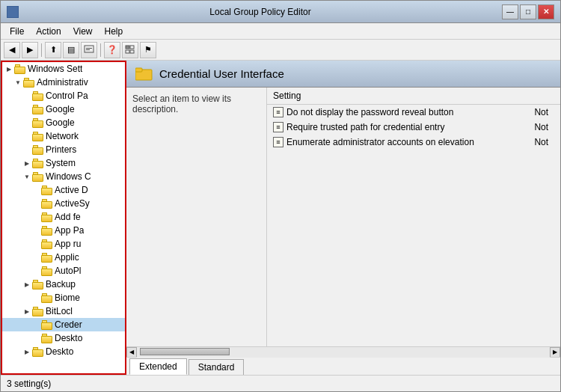 The width and height of the screenshot is (561, 392). Describe the element at coordinates (64, 271) in the screenshot. I see `tree-item-autopl: AutoPl` at that location.